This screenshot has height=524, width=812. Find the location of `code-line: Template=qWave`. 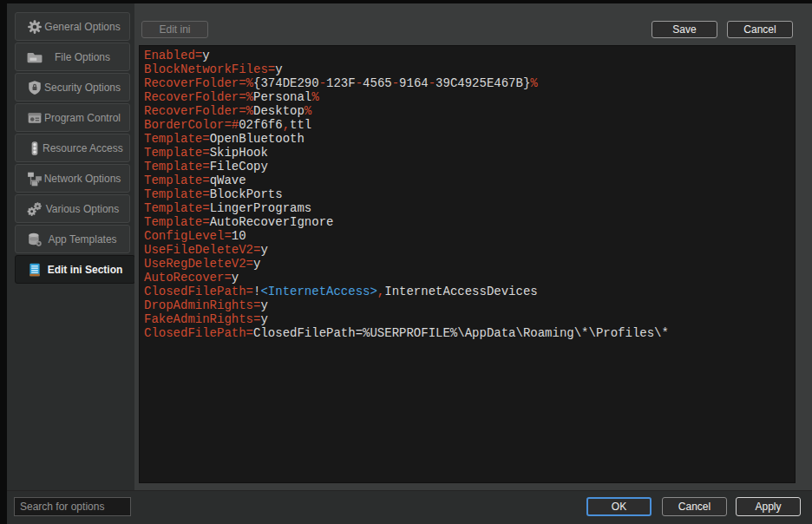

code-line: Template=qWave is located at coordinates (469, 180).